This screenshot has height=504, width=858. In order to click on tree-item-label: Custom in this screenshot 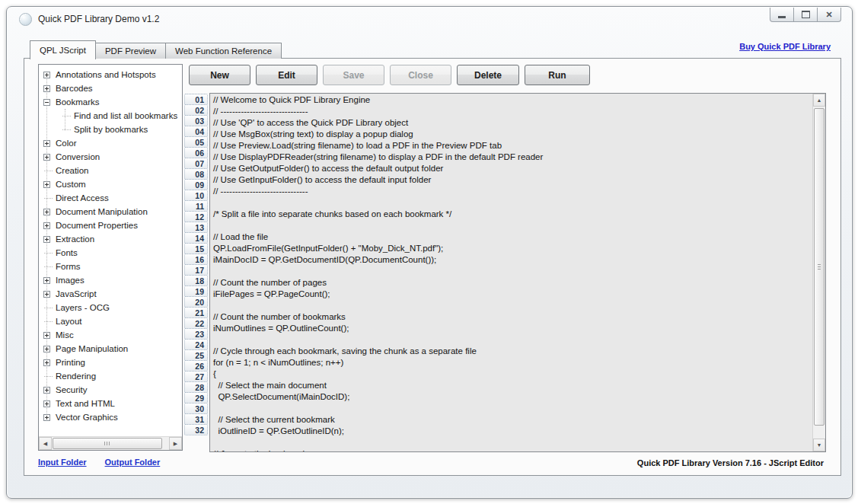, I will do `click(71, 184)`.